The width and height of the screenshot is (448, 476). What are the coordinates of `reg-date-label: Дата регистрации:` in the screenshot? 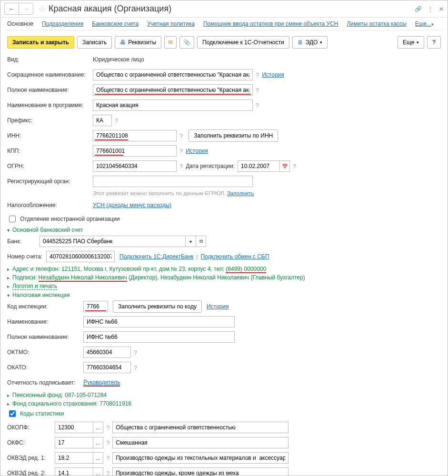 It's located at (210, 166).